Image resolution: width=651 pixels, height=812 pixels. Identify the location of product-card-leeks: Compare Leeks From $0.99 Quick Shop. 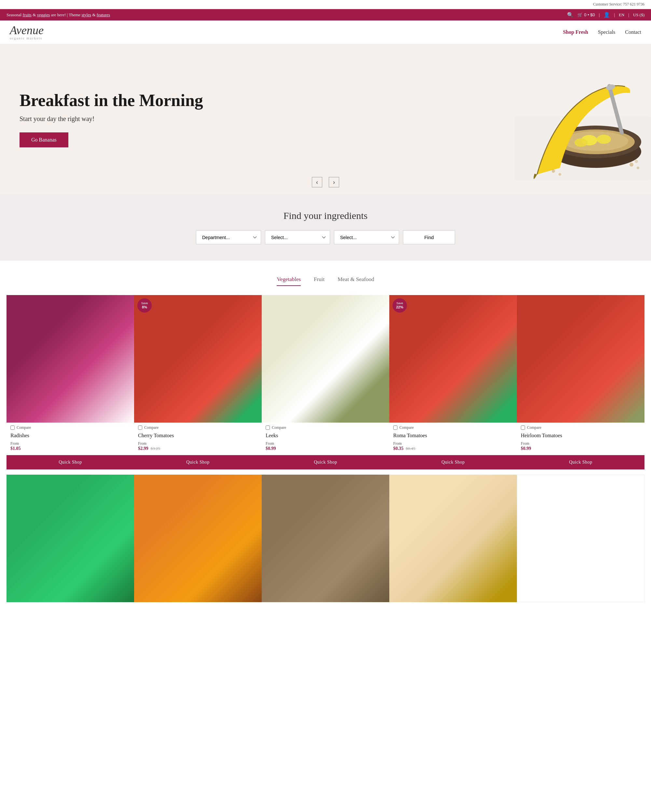
(326, 385).